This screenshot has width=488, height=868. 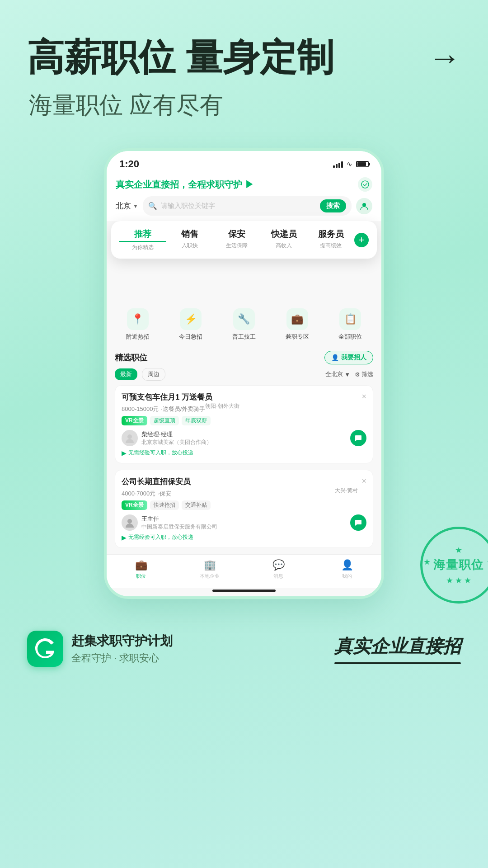 What do you see at coordinates (135, 505) in the screenshot?
I see `tag-vr-2: VR全景` at bounding box center [135, 505].